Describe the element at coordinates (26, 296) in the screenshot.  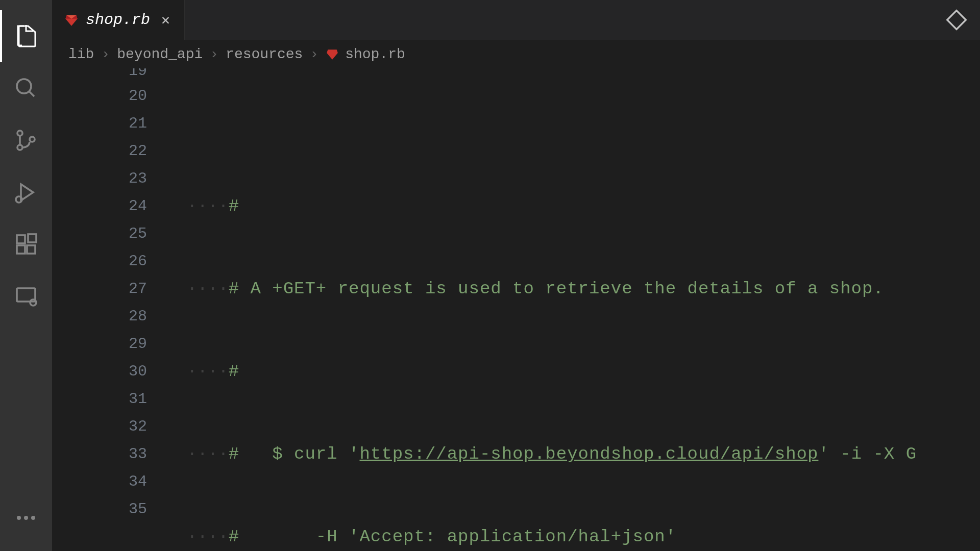
I see `remote-icon` at that location.